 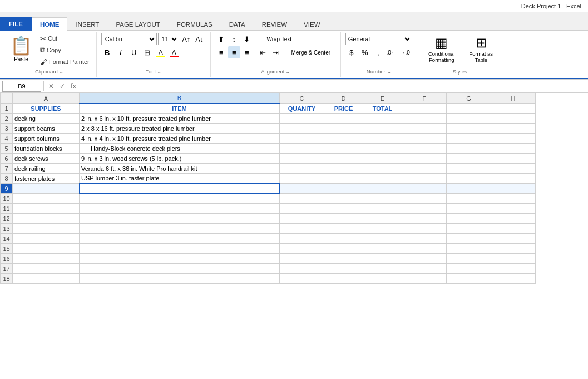 What do you see at coordinates (46, 149) in the screenshot?
I see `cell-A5: foundation blocks` at bounding box center [46, 149].